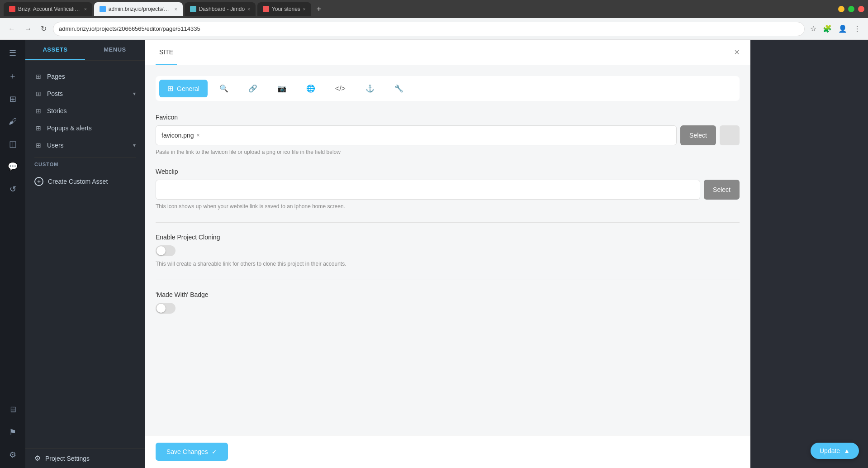 The height and width of the screenshot is (468, 868). What do you see at coordinates (166, 251) in the screenshot?
I see `cloning-toggle` at bounding box center [166, 251].